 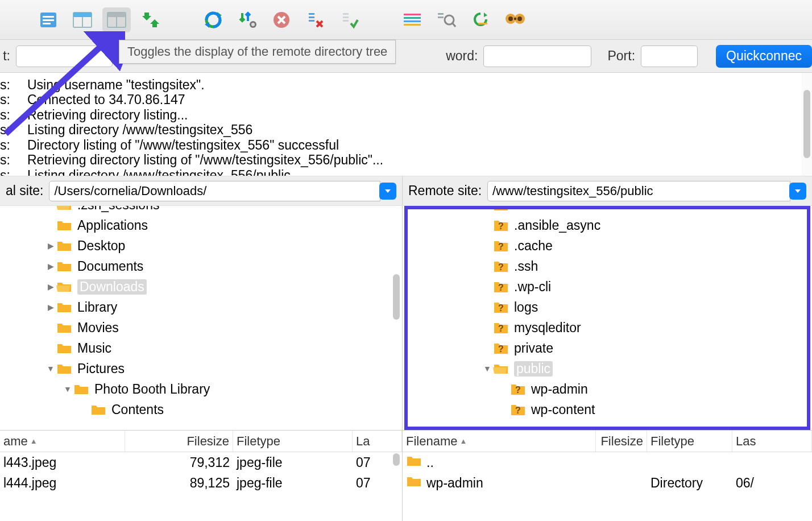 What do you see at coordinates (607, 462) in the screenshot?
I see `list-row: ..` at bounding box center [607, 462].